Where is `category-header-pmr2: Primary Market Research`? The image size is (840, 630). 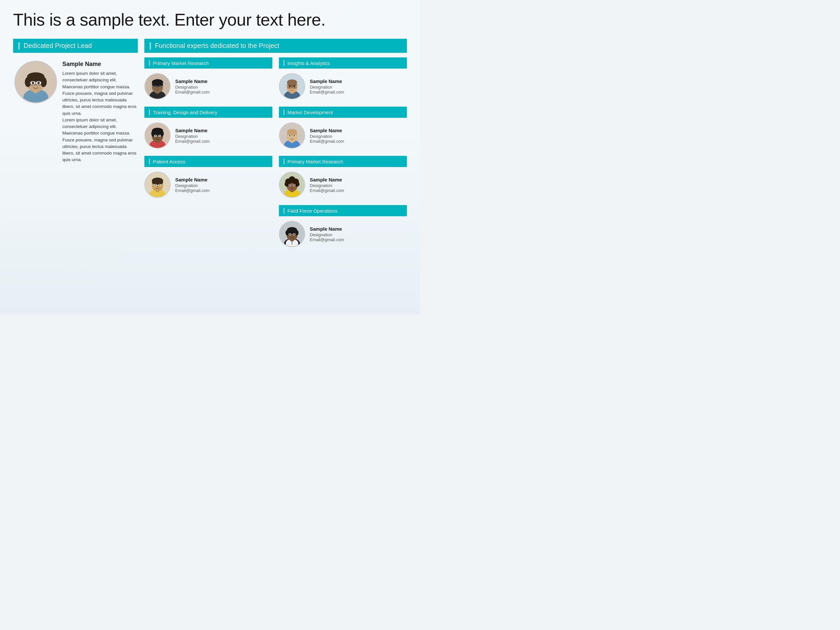 category-header-pmr2: Primary Market Research is located at coordinates (343, 161).